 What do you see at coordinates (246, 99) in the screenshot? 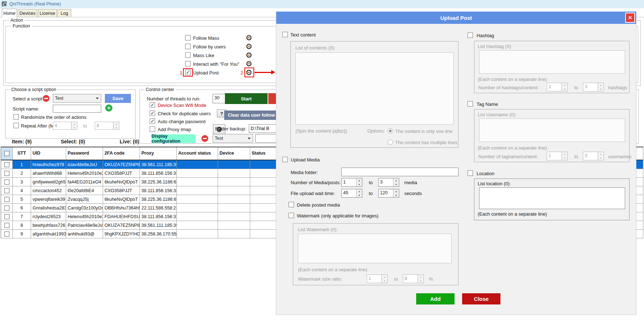
I see `start-button: Start` at bounding box center [246, 99].